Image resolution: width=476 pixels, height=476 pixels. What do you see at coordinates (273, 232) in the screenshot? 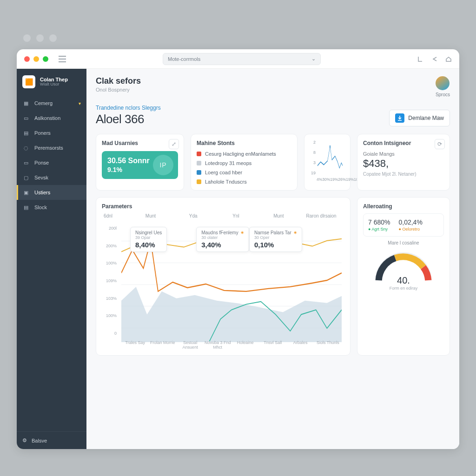
I see `tip-title: Narnse Palars Tar` at bounding box center [273, 232].